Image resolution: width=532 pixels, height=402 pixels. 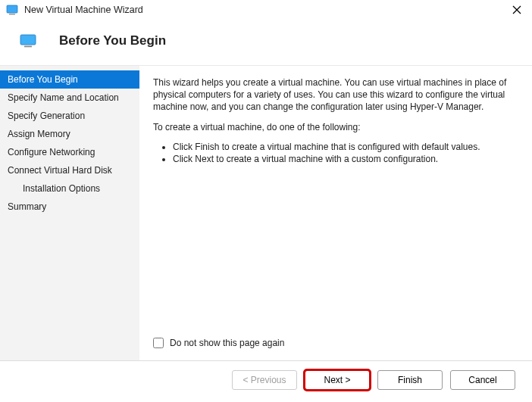 What do you see at coordinates (12, 10) in the screenshot?
I see `app-icon` at bounding box center [12, 10].